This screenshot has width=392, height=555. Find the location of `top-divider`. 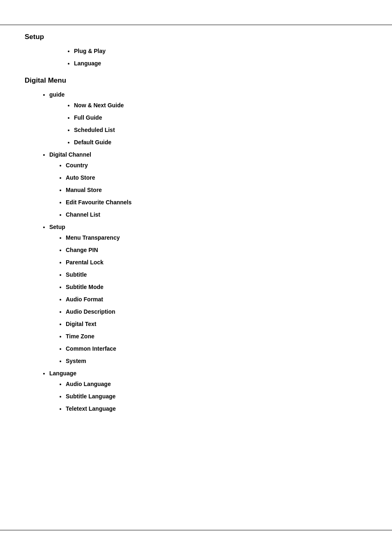

top-divider is located at coordinates (196, 25).